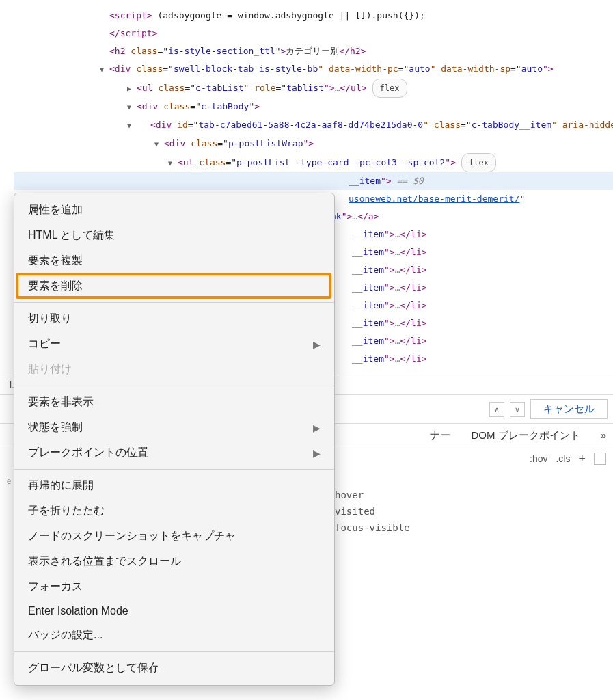  What do you see at coordinates (313, 70) in the screenshot?
I see `dom-line: ▼<div class="swell-block-tab is-style-bb…` at bounding box center [313, 70].